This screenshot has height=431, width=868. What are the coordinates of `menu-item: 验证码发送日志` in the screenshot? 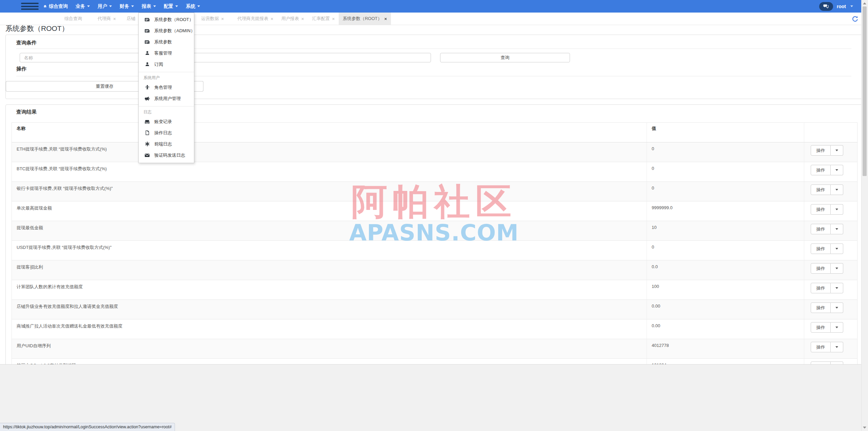 It's located at (166, 155).